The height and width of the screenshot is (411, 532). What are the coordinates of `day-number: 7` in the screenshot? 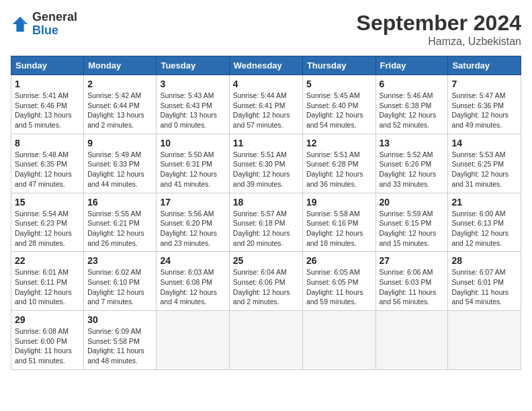 It's located at (484, 84).